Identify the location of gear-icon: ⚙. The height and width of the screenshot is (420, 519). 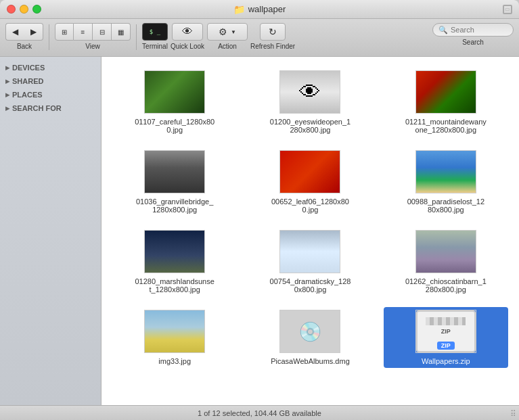
(223, 32).